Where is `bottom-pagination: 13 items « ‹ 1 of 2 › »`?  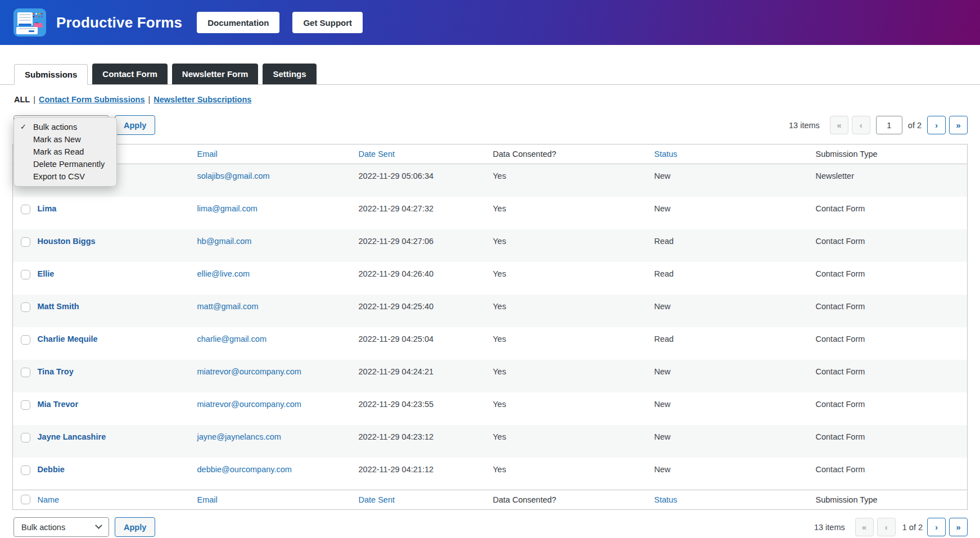
bottom-pagination: 13 items « ‹ 1 of 2 › » is located at coordinates (891, 527).